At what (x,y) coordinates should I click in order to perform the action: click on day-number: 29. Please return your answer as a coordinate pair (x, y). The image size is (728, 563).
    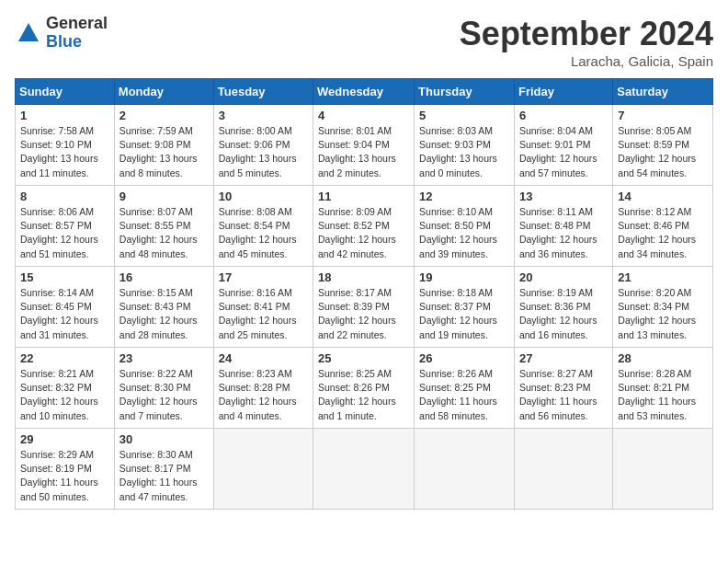
    Looking at the image, I should click on (64, 440).